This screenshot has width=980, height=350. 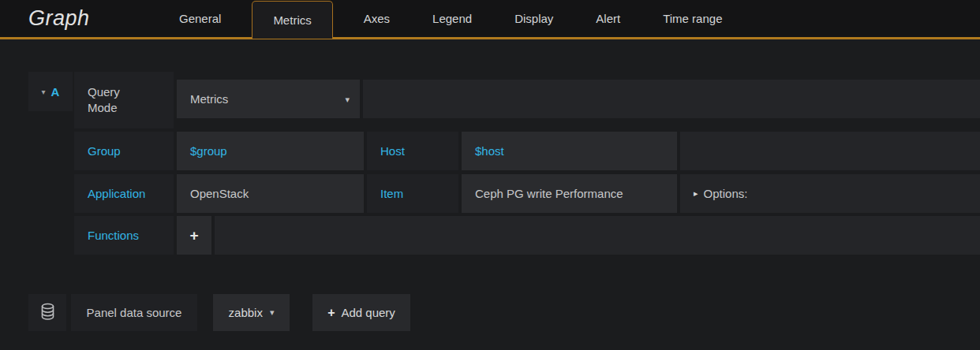 I want to click on tab-legend: Legend, so click(x=452, y=19).